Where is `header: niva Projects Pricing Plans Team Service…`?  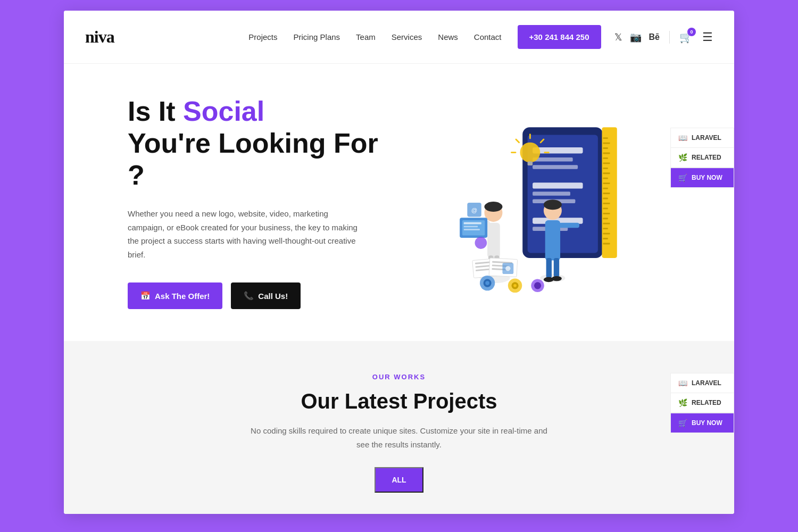
header: niva Projects Pricing Plans Team Service… is located at coordinates (399, 37).